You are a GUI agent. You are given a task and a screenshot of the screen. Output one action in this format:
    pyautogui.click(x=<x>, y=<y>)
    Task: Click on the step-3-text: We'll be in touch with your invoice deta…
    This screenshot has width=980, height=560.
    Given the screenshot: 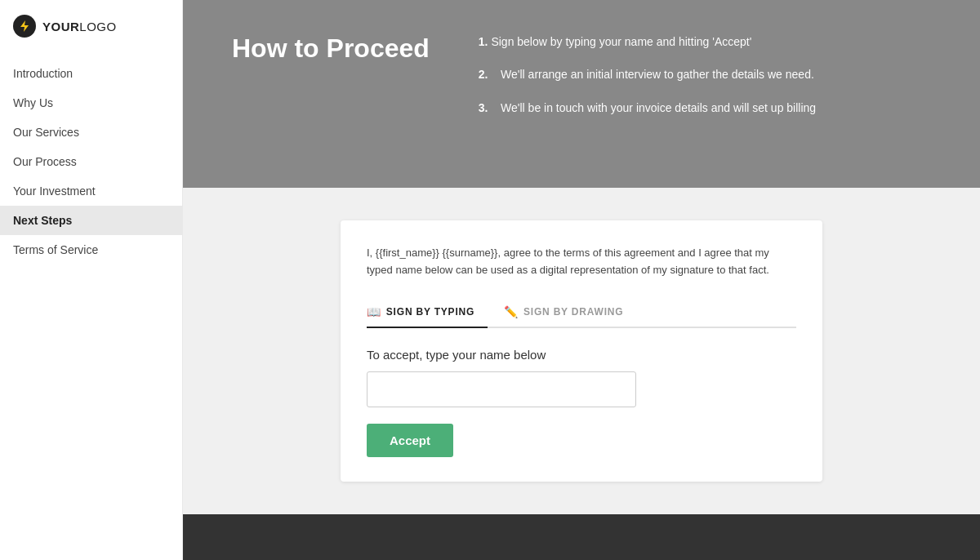 What is the action you would take?
    pyautogui.click(x=658, y=108)
    